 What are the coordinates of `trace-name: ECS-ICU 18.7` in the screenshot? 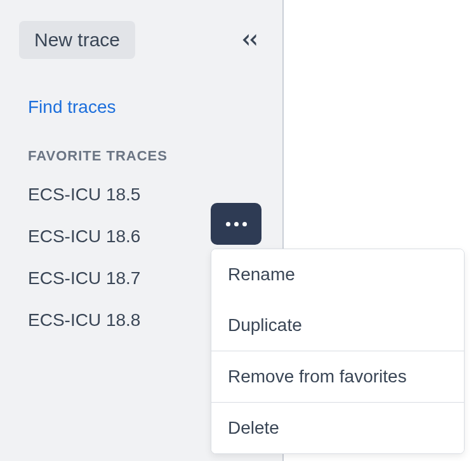 It's located at (84, 278).